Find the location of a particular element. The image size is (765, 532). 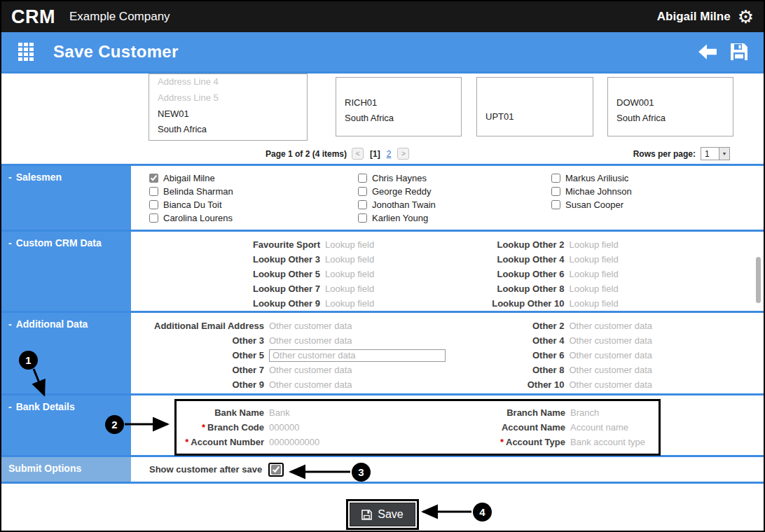

back-button is located at coordinates (708, 52).